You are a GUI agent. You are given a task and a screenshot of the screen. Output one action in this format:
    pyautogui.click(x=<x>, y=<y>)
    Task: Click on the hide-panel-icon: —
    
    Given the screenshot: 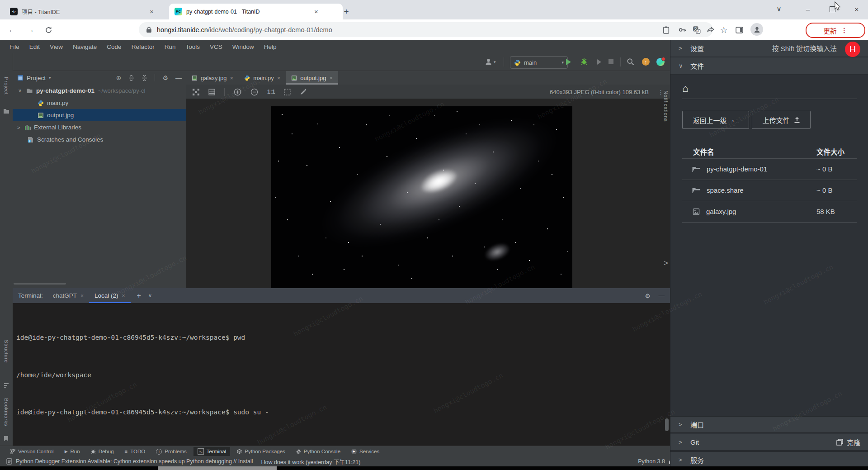 What is the action you would take?
    pyautogui.click(x=179, y=78)
    